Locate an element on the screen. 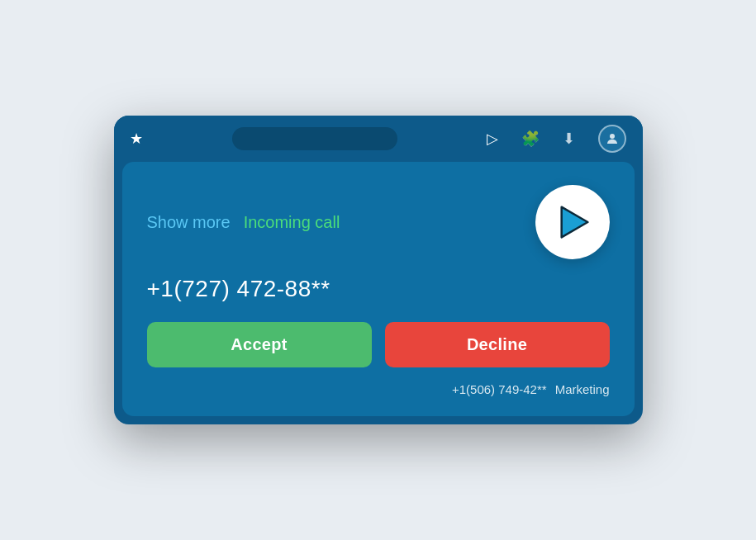  play-nav-icon: ▷ is located at coordinates (492, 139).